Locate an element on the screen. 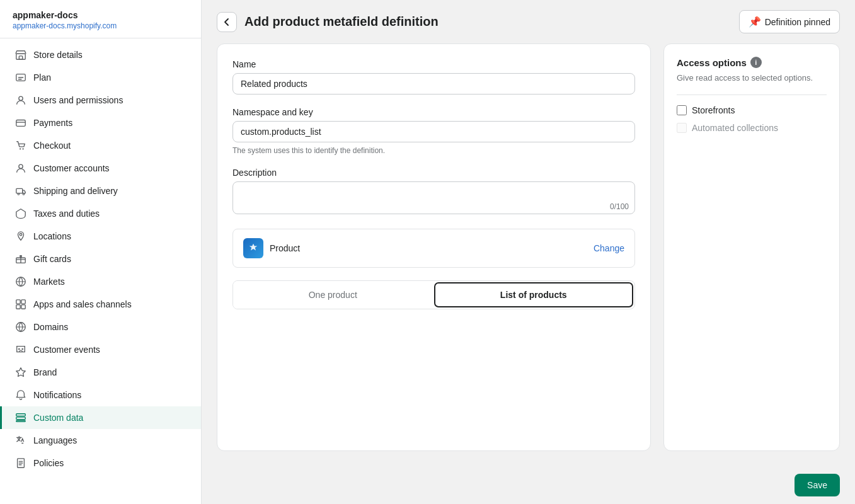 This screenshot has height=504, width=855. product-type-card: Product Change is located at coordinates (433, 248).